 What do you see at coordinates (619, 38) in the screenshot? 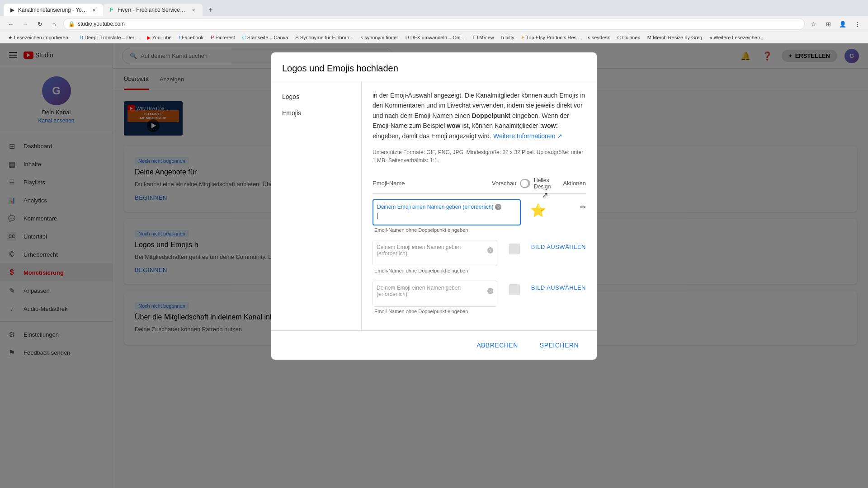
I see `bookmark-icon-coll: C` at bounding box center [619, 38].